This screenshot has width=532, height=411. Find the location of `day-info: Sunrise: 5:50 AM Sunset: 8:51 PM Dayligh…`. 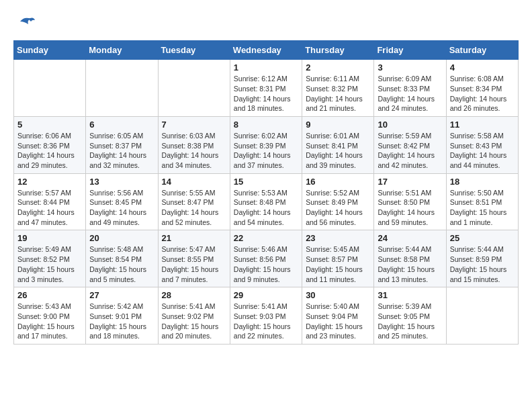

day-info: Sunrise: 5:50 AM Sunset: 8:51 PM Dayligh… is located at coordinates (482, 208).